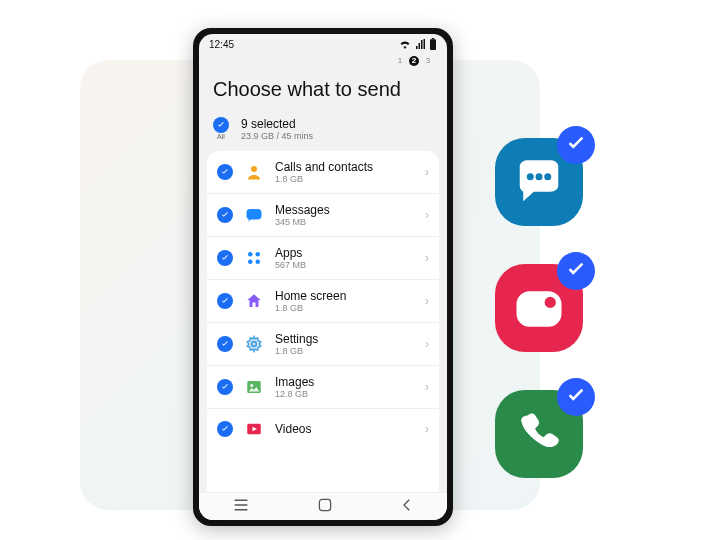 This screenshot has height=540, width=720. I want to click on row-home-size: 1.8 GB, so click(345, 308).